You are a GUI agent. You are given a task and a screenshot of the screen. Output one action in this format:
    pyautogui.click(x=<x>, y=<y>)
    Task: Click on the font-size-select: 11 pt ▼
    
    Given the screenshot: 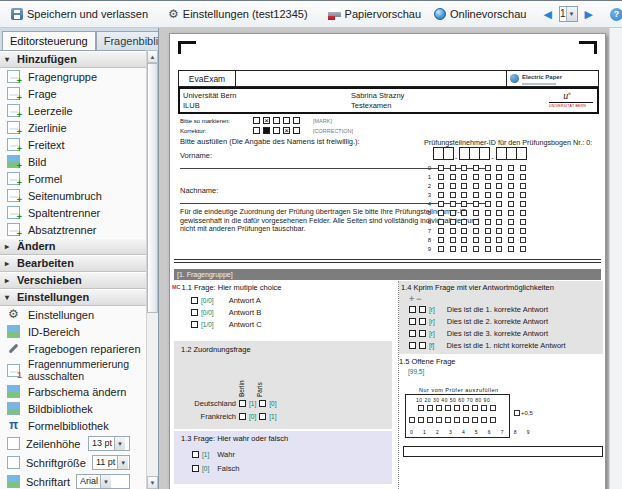 What is the action you would take?
    pyautogui.click(x=111, y=462)
    